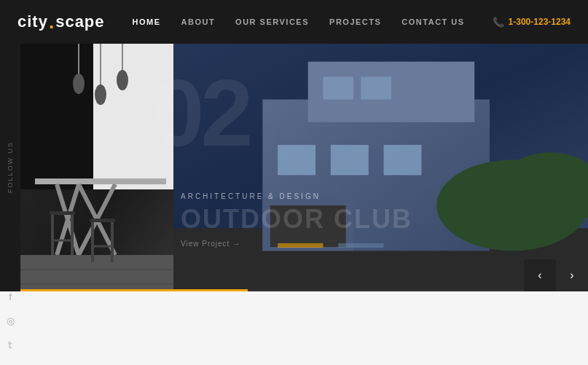 The width and height of the screenshot is (588, 365). What do you see at coordinates (61, 22) in the screenshot?
I see `logo: city . scape` at bounding box center [61, 22].